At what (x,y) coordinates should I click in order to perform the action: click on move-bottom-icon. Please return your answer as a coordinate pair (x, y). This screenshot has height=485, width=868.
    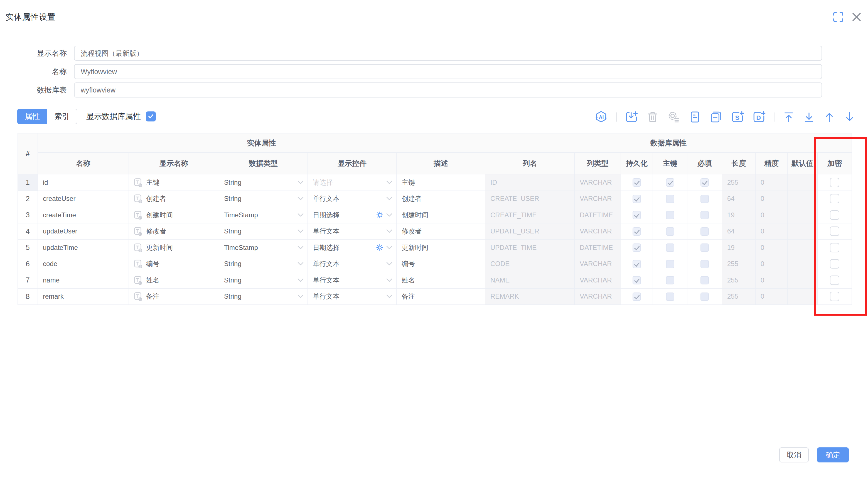
    Looking at the image, I should click on (809, 117).